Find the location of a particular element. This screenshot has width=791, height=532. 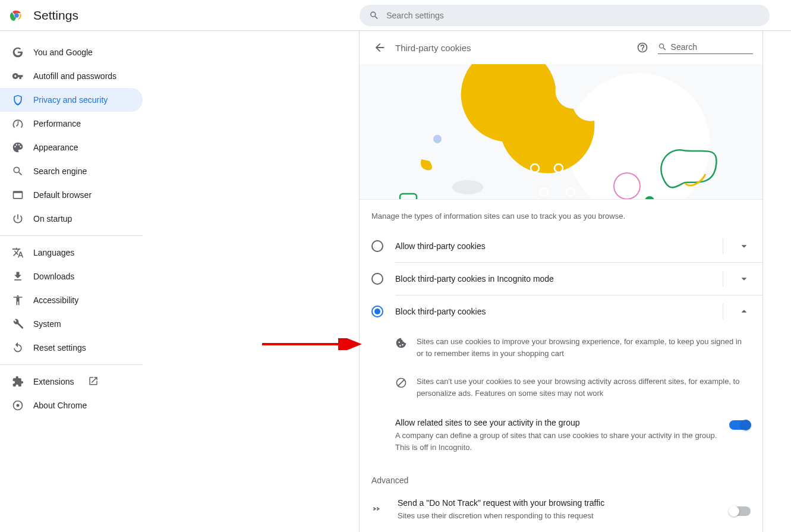

sidebar-item-label: Downloads is located at coordinates (53, 276).